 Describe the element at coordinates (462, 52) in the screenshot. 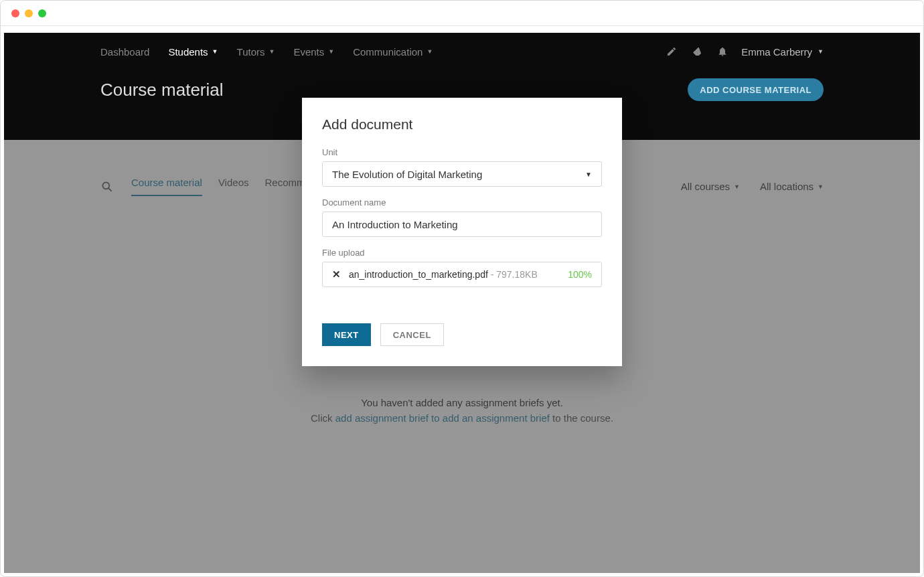

I see `top-nav: Dashboard Students ▼ Tutors ▼ Events ▼` at that location.